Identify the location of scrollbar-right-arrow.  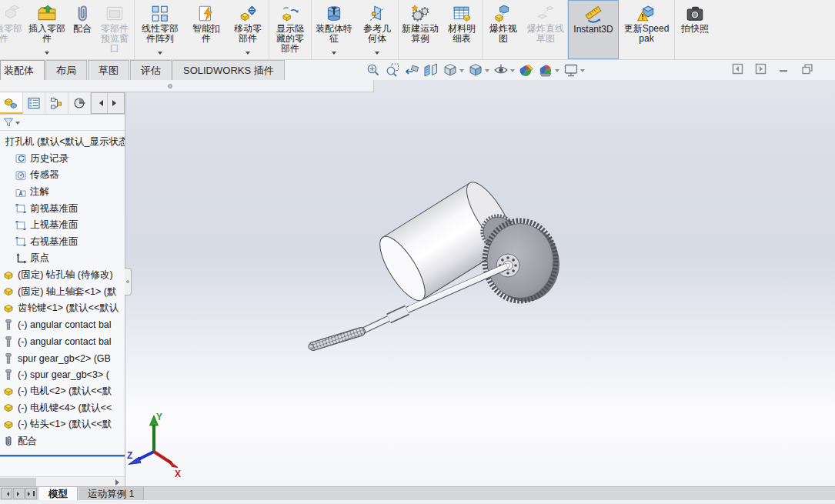
(119, 482).